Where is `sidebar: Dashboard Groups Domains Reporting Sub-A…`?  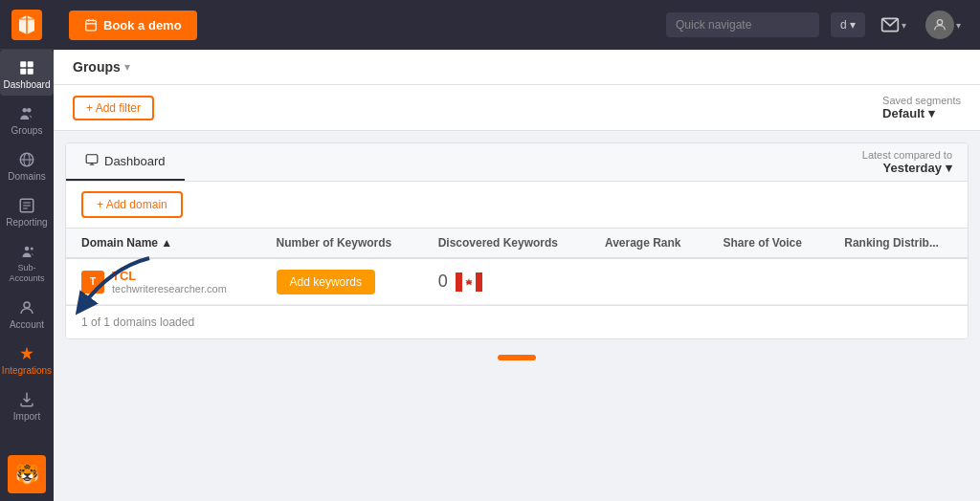
sidebar: Dashboard Groups Domains Reporting Sub-A… is located at coordinates (27, 250).